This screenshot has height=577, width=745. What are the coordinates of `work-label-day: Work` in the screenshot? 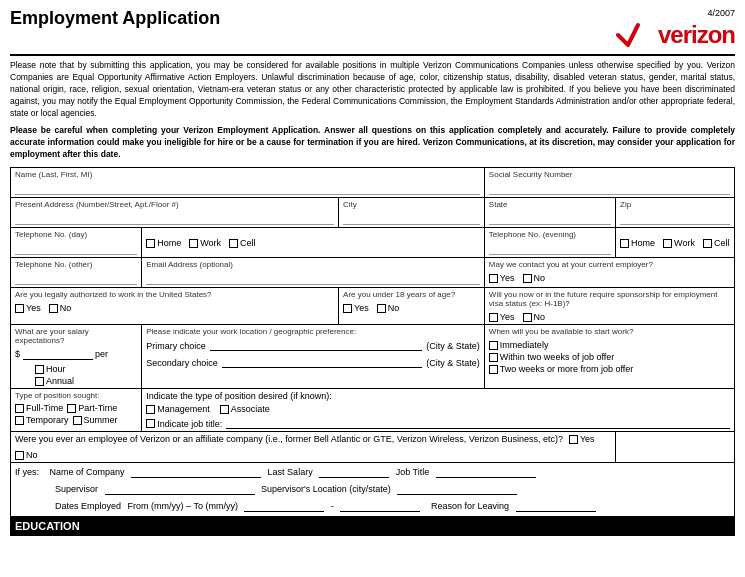 It's located at (210, 243).